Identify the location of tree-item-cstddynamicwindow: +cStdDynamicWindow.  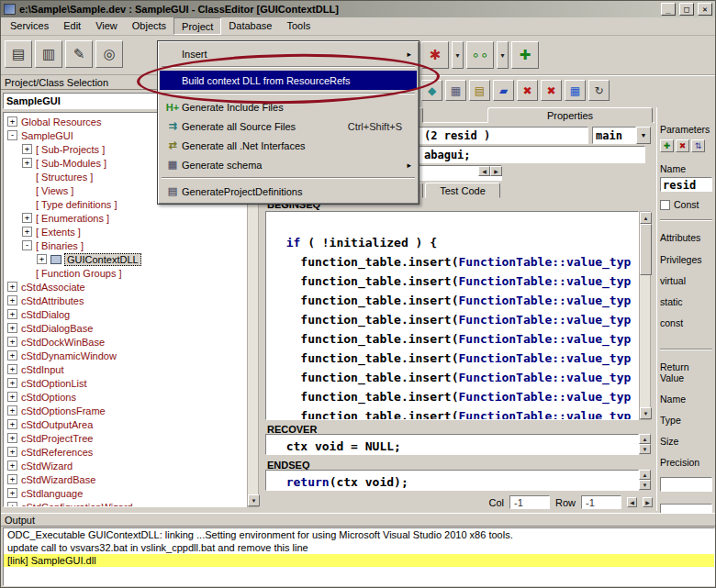
(125, 356).